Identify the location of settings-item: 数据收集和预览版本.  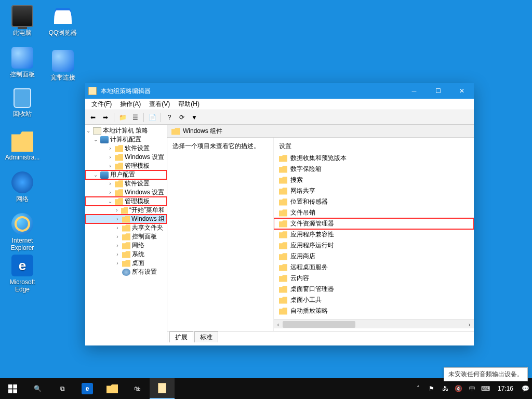
(374, 158).